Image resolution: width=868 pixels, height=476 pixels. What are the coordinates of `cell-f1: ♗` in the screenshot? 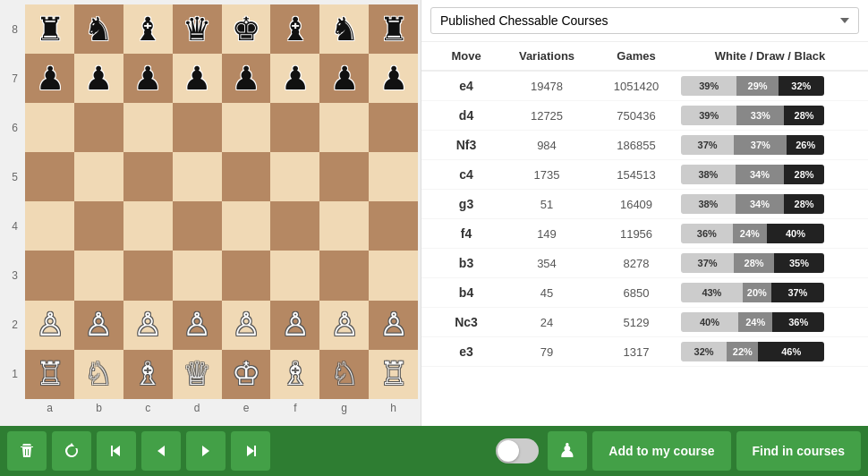 It's located at (295, 374).